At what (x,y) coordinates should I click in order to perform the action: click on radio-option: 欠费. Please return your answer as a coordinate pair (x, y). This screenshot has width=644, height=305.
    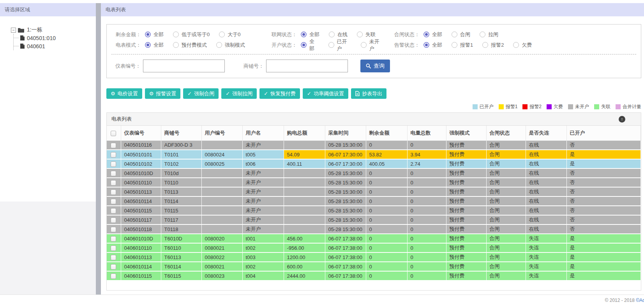
    Looking at the image, I should click on (522, 45).